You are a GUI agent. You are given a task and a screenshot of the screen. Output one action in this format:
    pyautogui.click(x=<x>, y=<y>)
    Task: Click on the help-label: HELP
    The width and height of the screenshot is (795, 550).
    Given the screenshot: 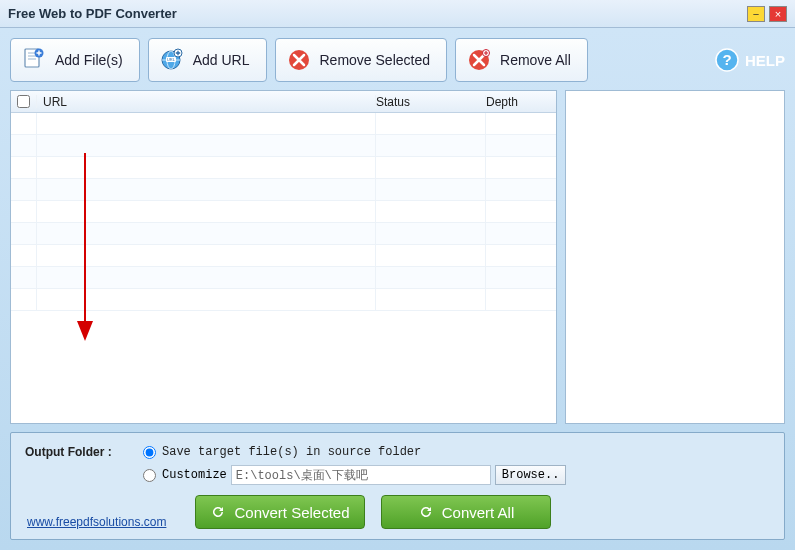 What is the action you would take?
    pyautogui.click(x=765, y=60)
    